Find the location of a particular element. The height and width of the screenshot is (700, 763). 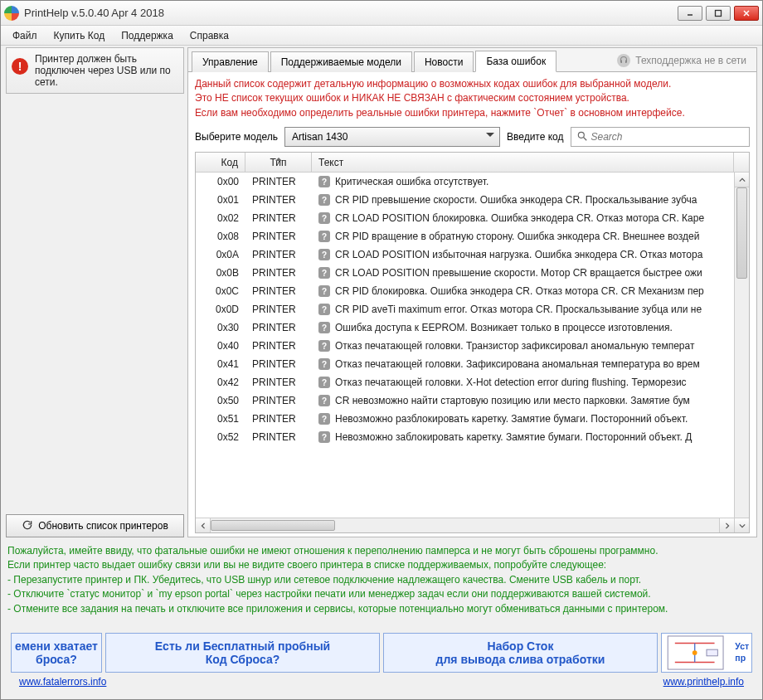

maximize-button is located at coordinates (718, 13).